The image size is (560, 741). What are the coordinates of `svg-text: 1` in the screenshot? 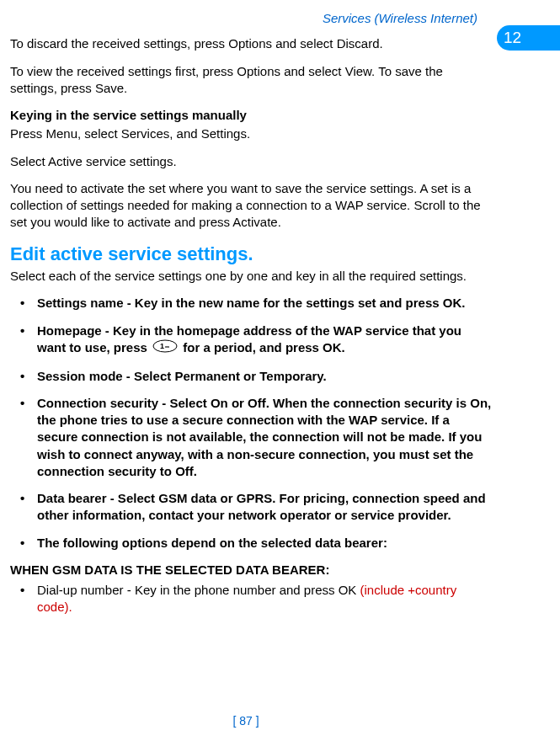 It's located at (162, 346).